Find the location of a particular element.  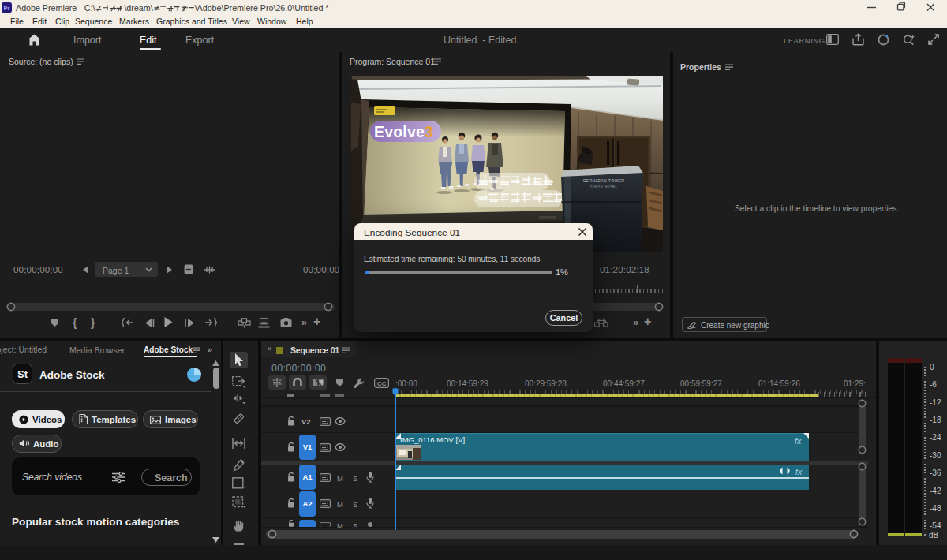

svg-text: Evolve3 is located at coordinates (404, 132).